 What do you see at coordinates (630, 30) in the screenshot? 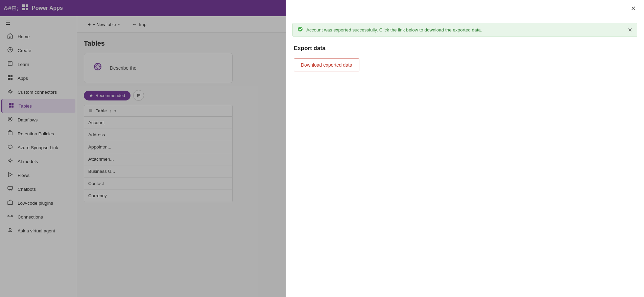
I see `banner-close-button: ✕` at bounding box center [630, 30].